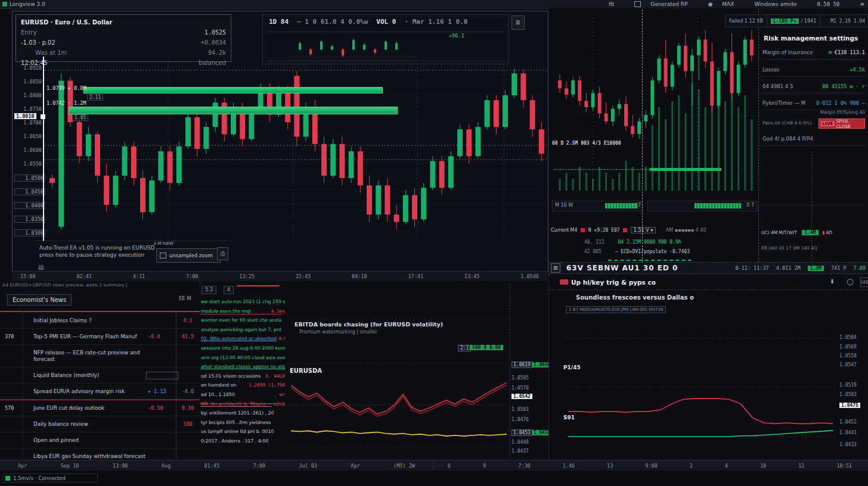  Describe the element at coordinates (188, 256) in the screenshot. I see `unsampled-zoom-button: unsampled zoom` at that location.